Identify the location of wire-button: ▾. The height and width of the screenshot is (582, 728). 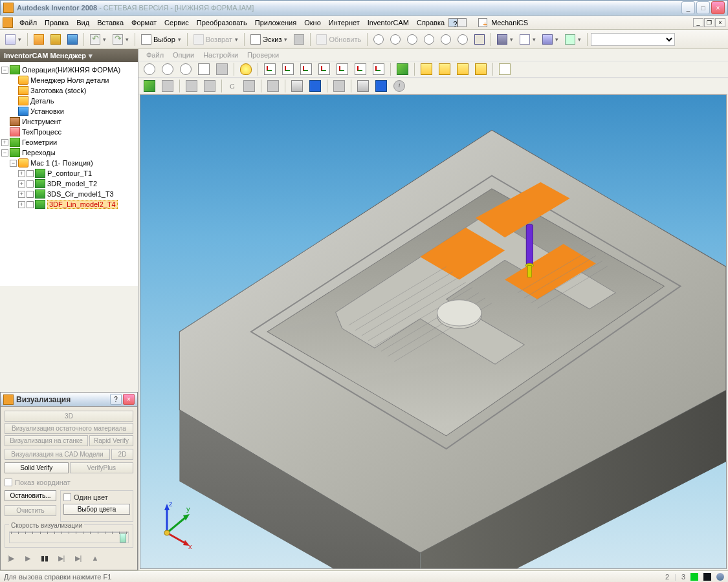
(528, 39).